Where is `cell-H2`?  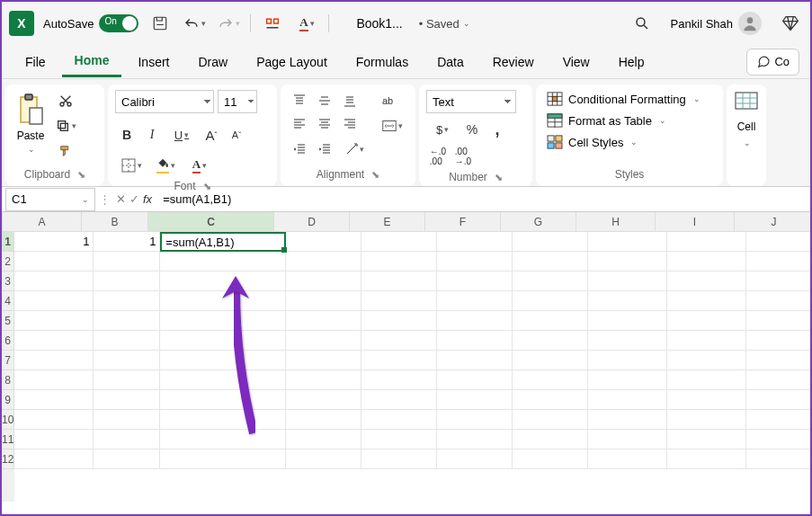
cell-H2 is located at coordinates (628, 262).